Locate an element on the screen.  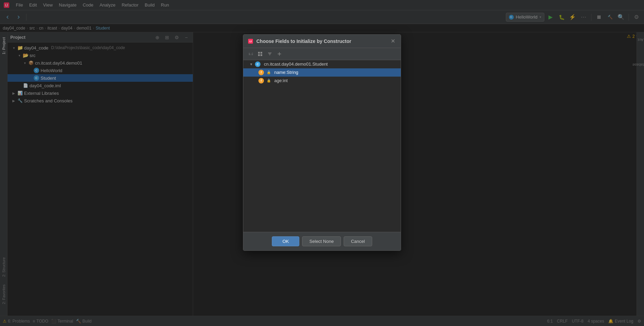
field-label-name: name:String is located at coordinates (286, 72).